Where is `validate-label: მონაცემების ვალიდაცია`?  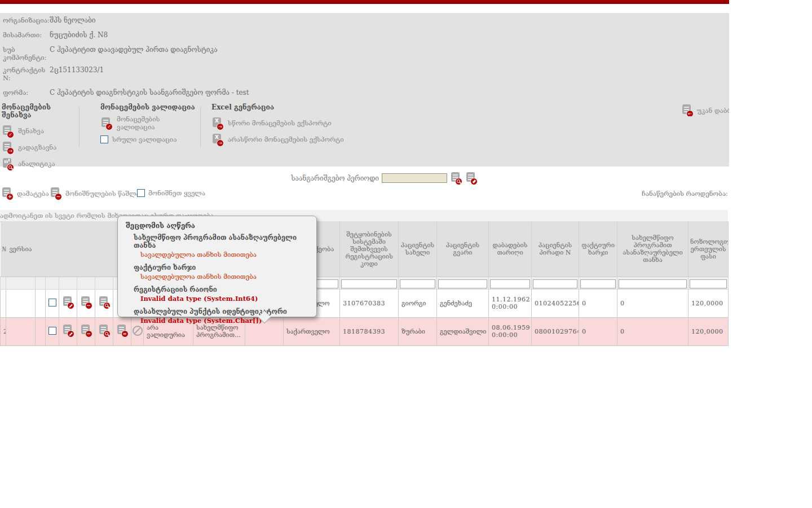
validate-label: მონაცემების ვალიდაცია is located at coordinates (158, 123).